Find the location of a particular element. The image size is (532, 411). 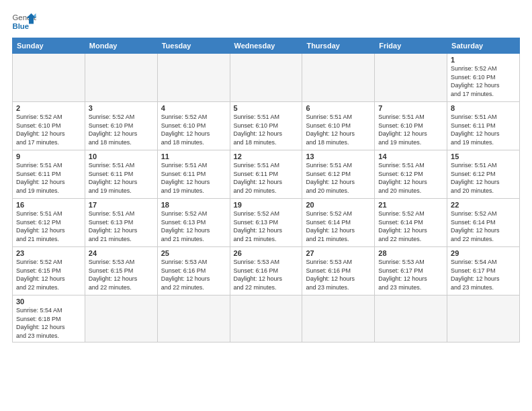

day-number: 7 is located at coordinates (411, 108).